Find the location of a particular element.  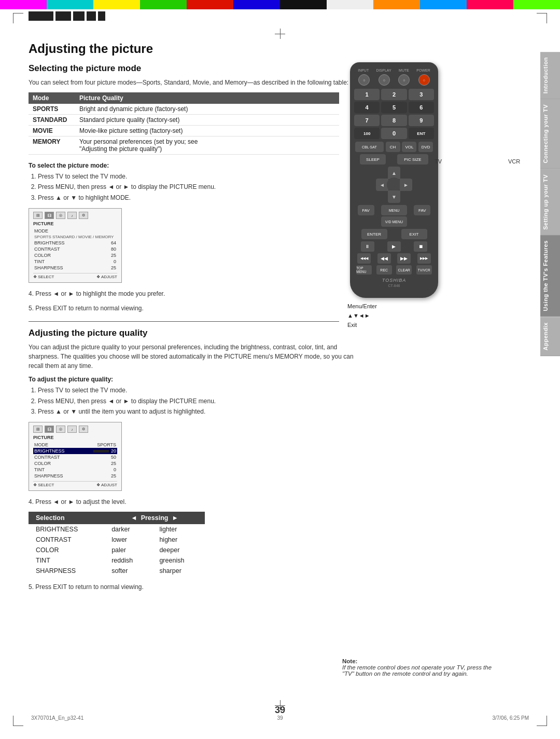

screen2-color: COLOR25 is located at coordinates (75, 463).